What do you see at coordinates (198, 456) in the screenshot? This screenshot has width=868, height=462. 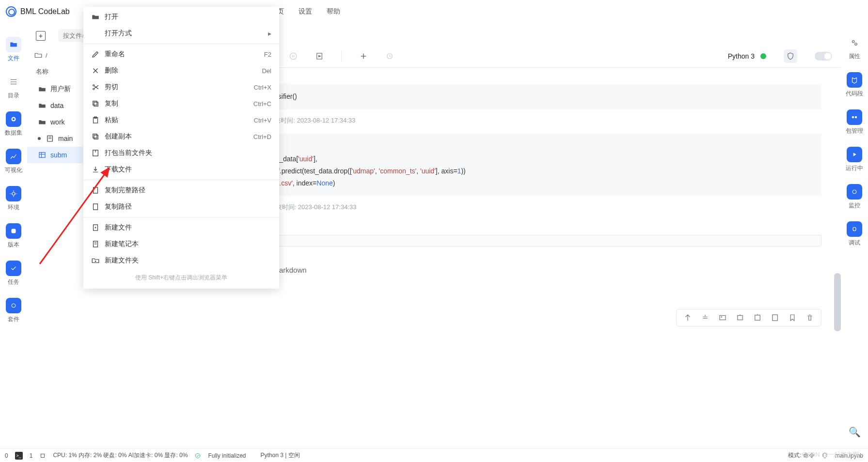 I see `check-circle-icon` at bounding box center [198, 456].